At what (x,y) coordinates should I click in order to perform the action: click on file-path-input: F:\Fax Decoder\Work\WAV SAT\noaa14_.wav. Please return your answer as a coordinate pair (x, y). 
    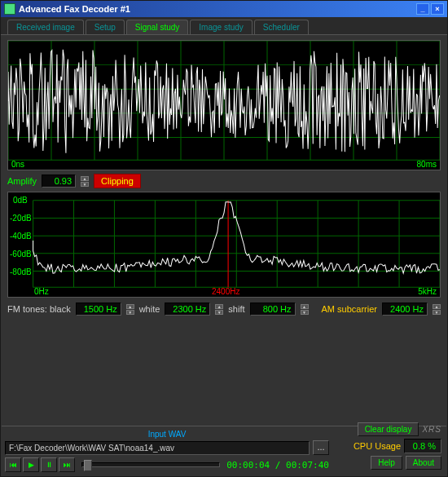
    Looking at the image, I should click on (157, 448).